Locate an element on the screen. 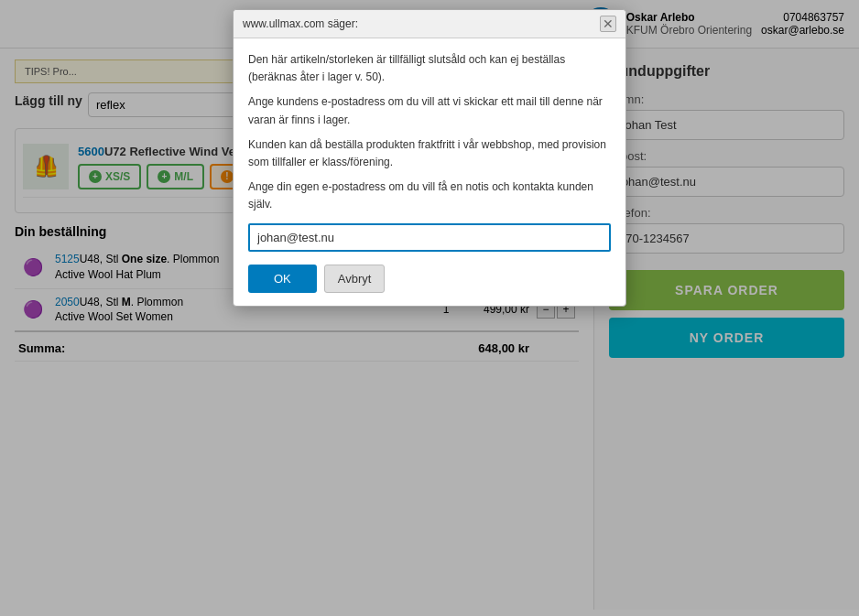  modal-text: Den här artikeln/storleken är tillfällig… is located at coordinates (430, 133).